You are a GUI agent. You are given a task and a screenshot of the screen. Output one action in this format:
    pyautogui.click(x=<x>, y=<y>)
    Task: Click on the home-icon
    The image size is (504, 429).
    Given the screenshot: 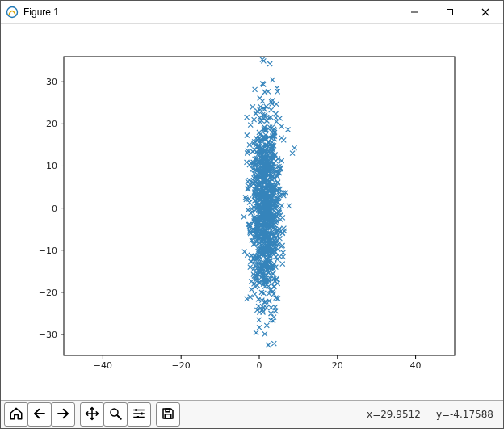 What is the action you would take?
    pyautogui.click(x=16, y=415)
    